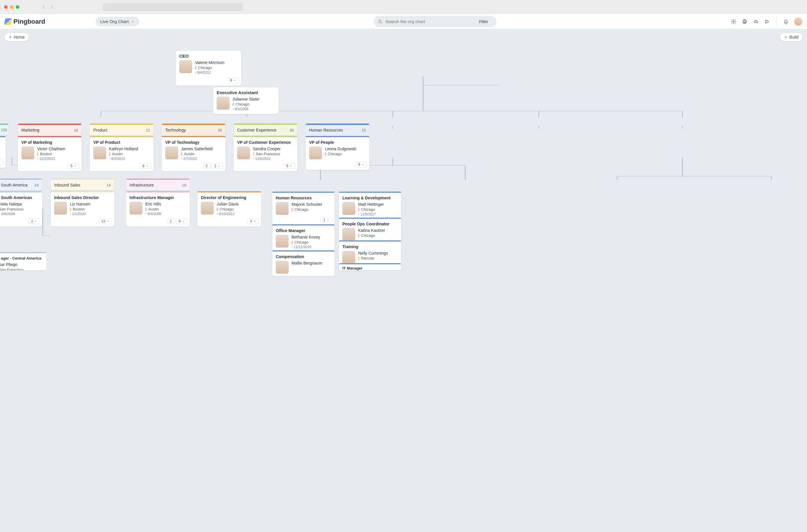  What do you see at coordinates (251, 221) in the screenshot?
I see `reports-count: 3` at bounding box center [251, 221].